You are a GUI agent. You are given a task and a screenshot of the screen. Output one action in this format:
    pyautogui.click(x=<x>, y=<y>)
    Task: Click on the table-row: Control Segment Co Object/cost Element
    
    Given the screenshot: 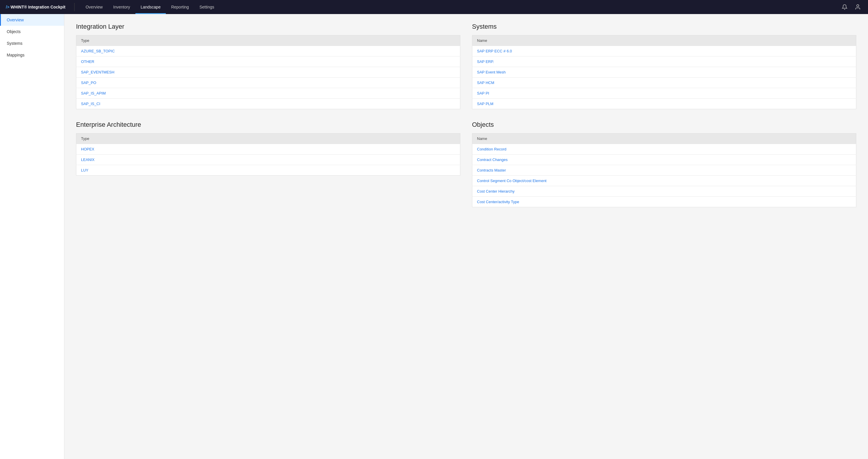 What is the action you would take?
    pyautogui.click(x=664, y=181)
    